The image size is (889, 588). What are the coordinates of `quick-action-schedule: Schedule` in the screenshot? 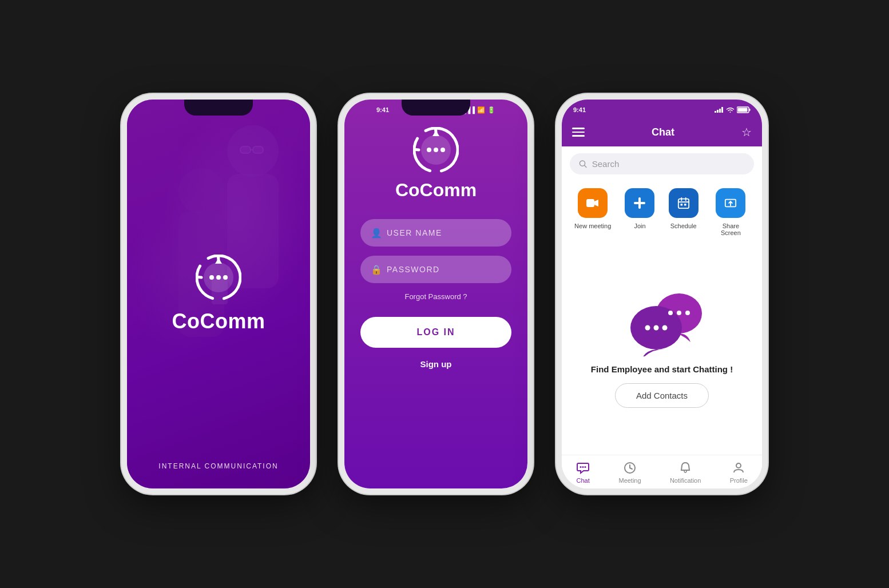 It's located at (684, 212).